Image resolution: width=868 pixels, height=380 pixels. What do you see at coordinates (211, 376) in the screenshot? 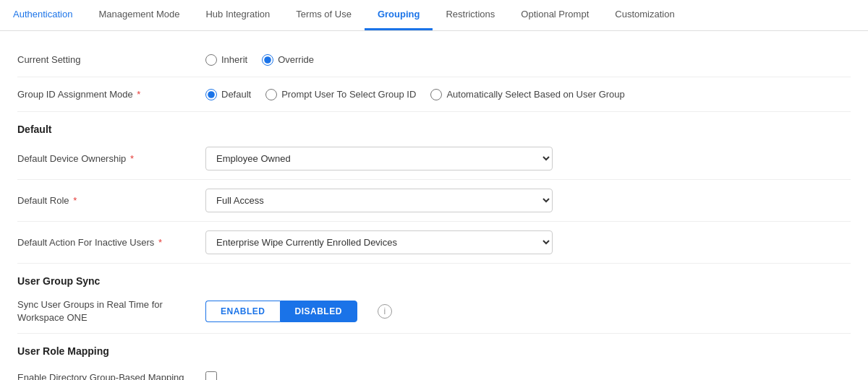
I see `directory-mapping-checkbox` at bounding box center [211, 376].